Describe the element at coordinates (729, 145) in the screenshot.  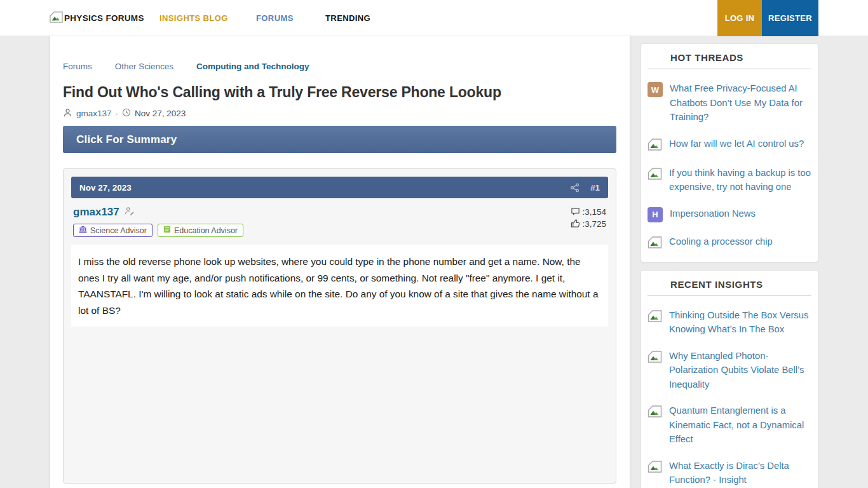
I see `hot-thread-item: How far will we let AI control us?` at that location.